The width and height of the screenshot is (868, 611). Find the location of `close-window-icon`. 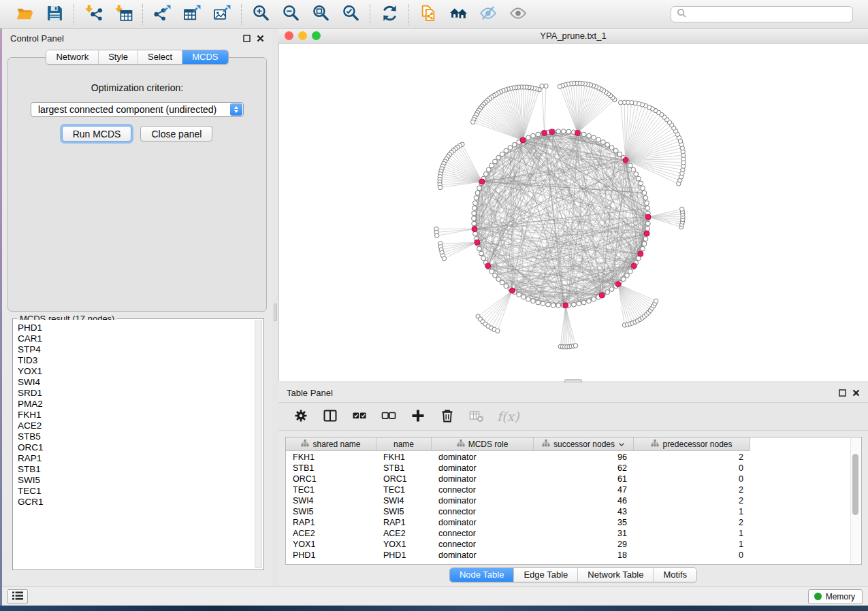

close-window-icon is located at coordinates (289, 35).